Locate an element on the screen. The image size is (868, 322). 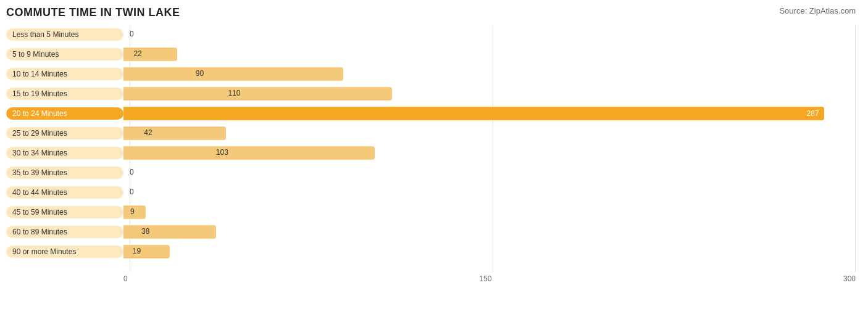
bar-label: Less than 5 Minutes is located at coordinates (65, 35).